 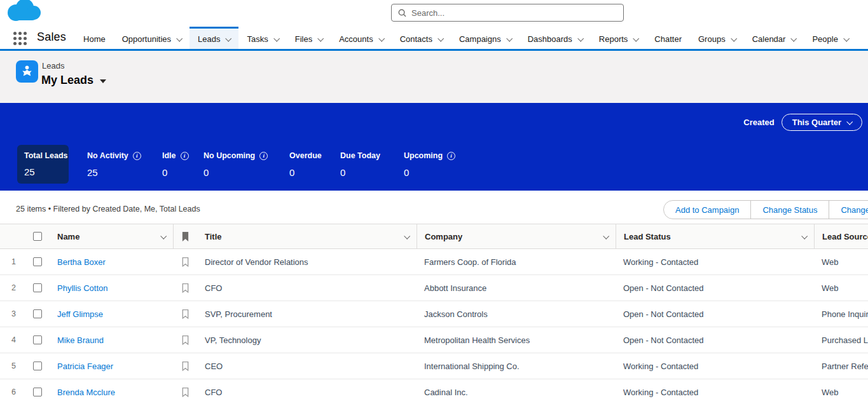 I want to click on lead-company: Metropolitan Health Services, so click(x=516, y=341).